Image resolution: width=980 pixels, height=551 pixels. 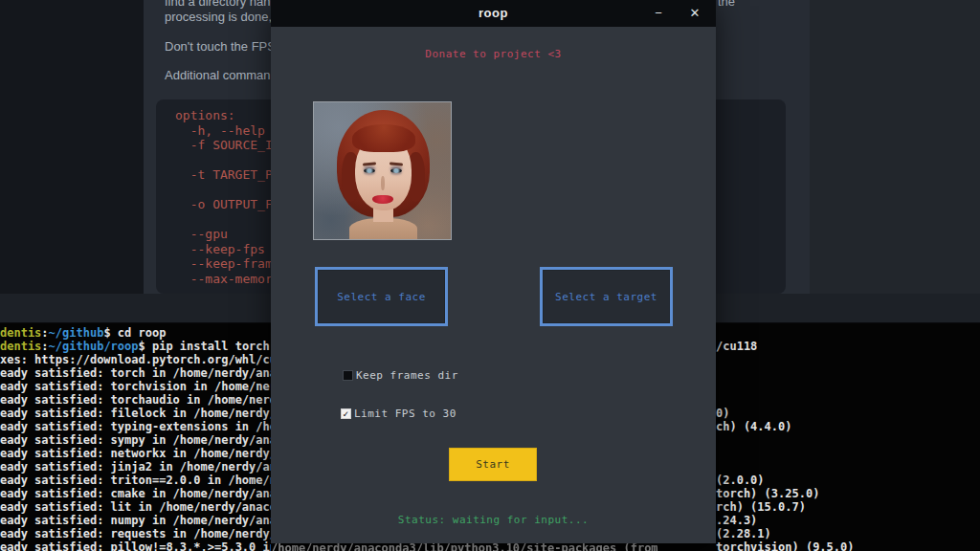 I want to click on terminal-line: eady satisfied: torch in /home/nerdy/ana…, so click(x=136, y=373).